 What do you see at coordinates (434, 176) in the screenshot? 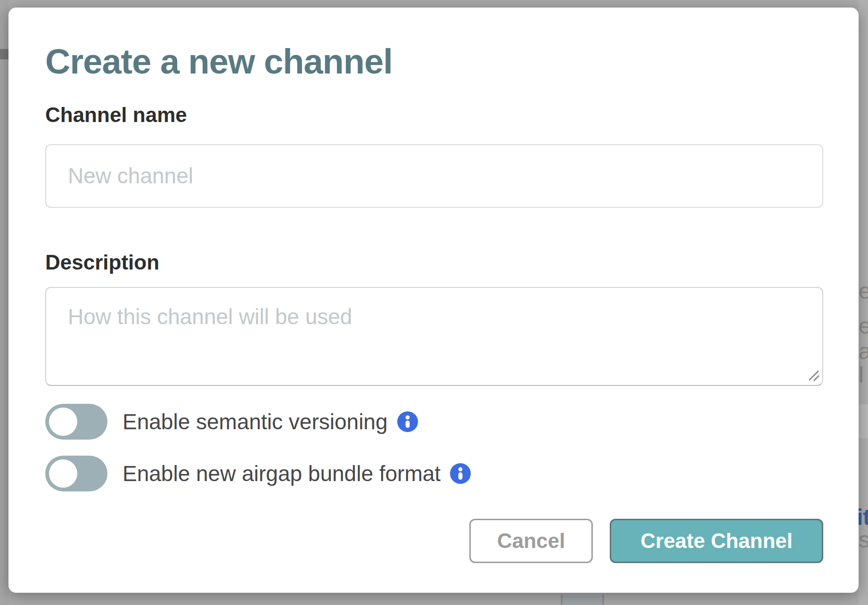
I see `channel-name-input` at bounding box center [434, 176].